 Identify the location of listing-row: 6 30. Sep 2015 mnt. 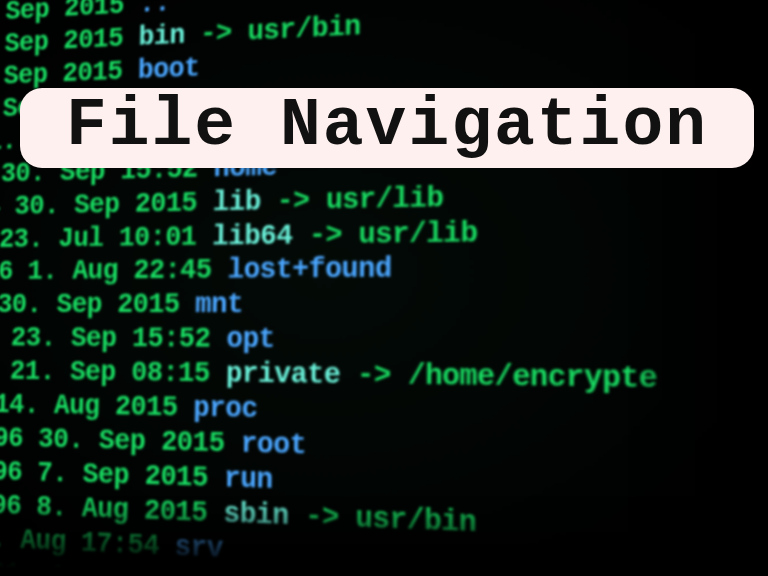
(384, 306).